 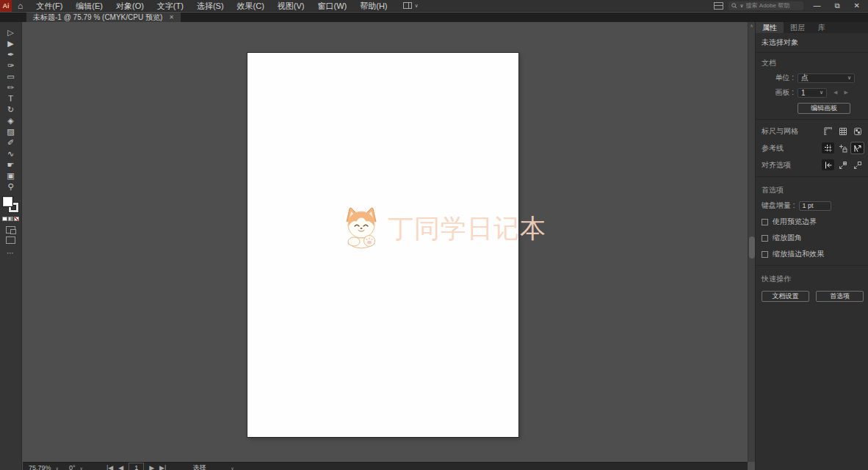 I want to click on document-setup-button: 文档设置, so click(x=786, y=297).